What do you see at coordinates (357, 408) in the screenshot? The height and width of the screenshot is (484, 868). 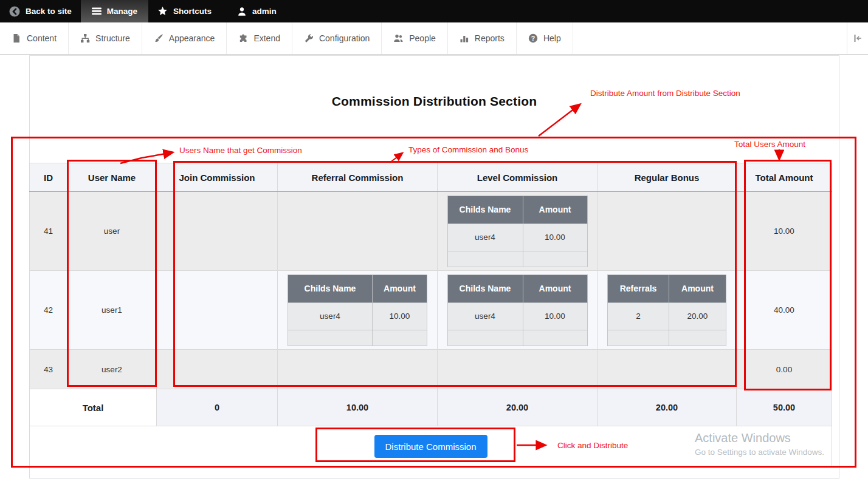 I see `total-referral: 10.00` at bounding box center [357, 408].